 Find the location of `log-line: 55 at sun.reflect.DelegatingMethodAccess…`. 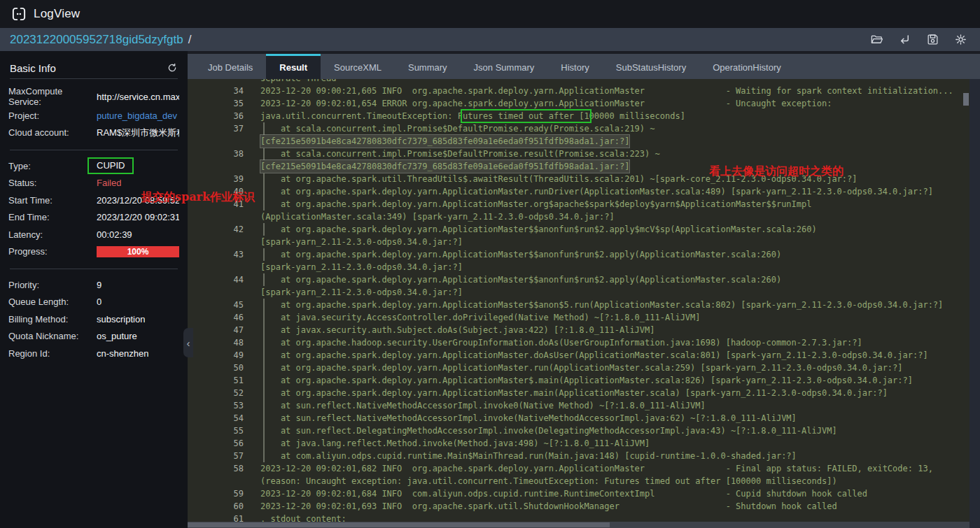

log-line: 55 at sun.reflect.DelegatingMethodAccess… is located at coordinates (578, 431).